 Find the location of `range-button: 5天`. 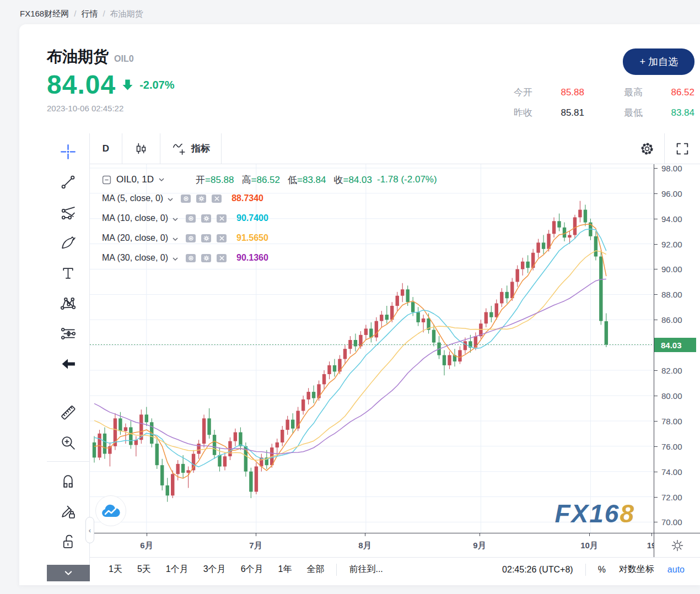

range-button: 5天 is located at coordinates (144, 570).